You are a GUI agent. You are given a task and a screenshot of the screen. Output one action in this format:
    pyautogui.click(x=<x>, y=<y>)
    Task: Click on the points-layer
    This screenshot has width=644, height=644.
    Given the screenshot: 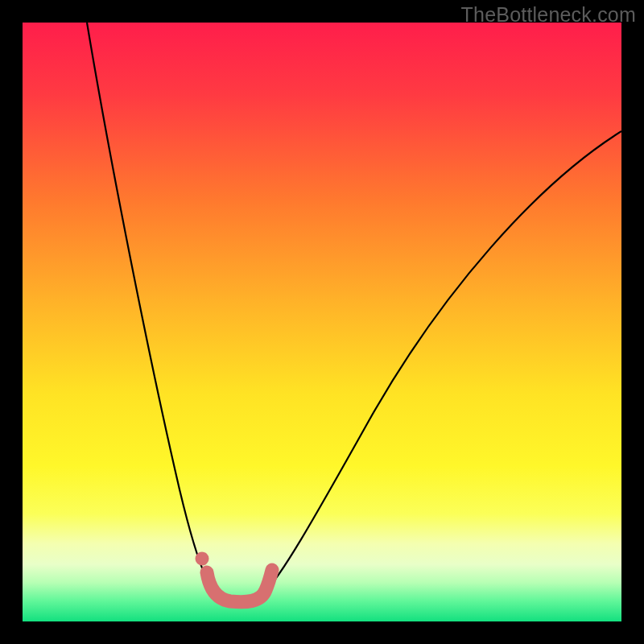 What is the action you would take?
    pyautogui.click(x=203, y=559)
    